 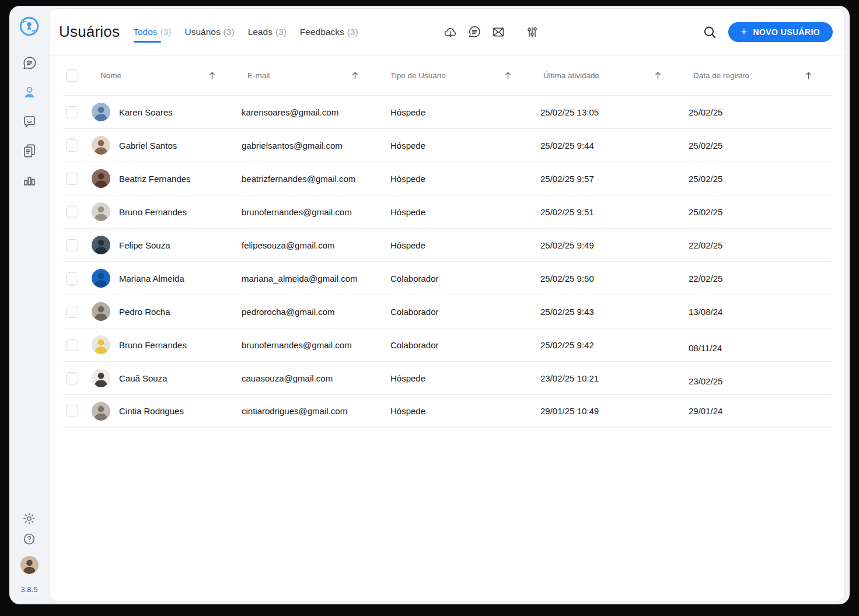 What do you see at coordinates (307, 345) in the screenshot?
I see `user-email: brunofernandes@gmail.com` at bounding box center [307, 345].